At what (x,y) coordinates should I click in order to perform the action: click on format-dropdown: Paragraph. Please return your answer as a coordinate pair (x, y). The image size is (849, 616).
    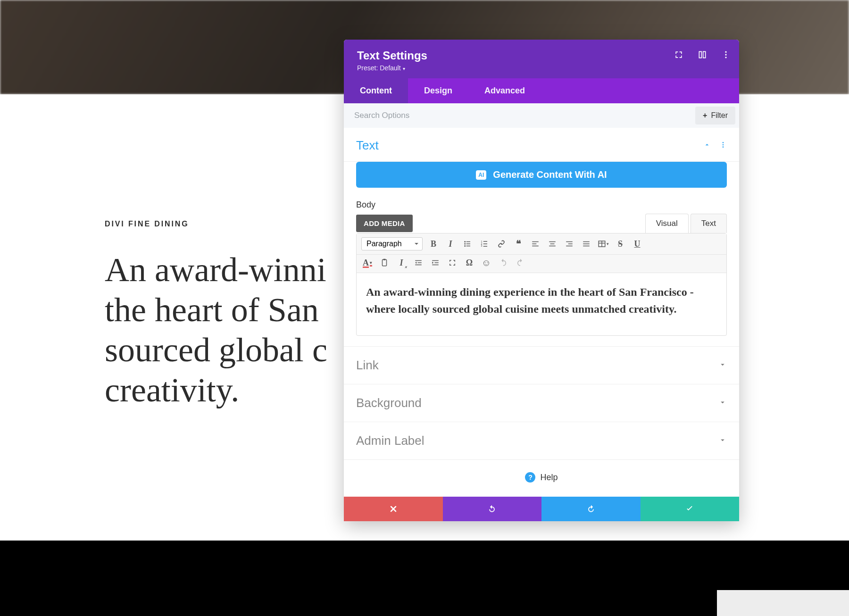
    Looking at the image, I should click on (392, 244).